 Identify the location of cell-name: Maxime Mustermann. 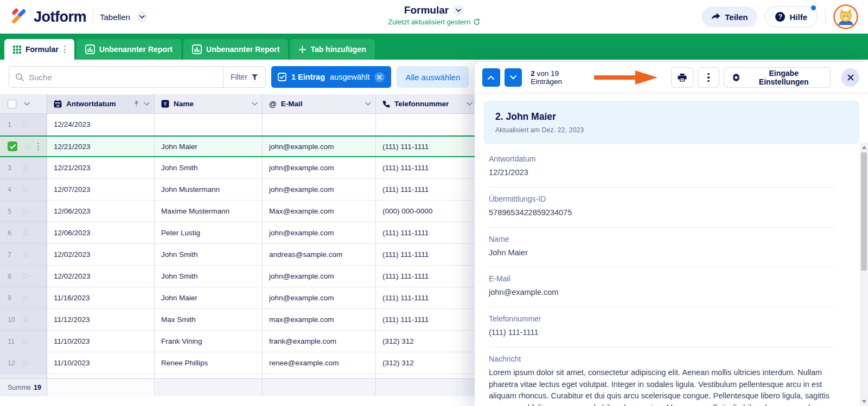
(208, 211).